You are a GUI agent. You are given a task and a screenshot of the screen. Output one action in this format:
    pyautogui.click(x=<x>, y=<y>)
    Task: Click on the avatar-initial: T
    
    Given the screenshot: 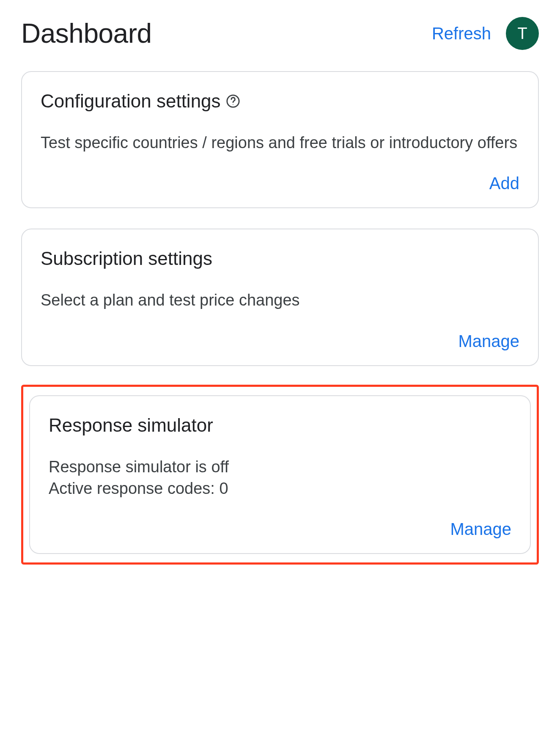 What is the action you would take?
    pyautogui.click(x=522, y=34)
    